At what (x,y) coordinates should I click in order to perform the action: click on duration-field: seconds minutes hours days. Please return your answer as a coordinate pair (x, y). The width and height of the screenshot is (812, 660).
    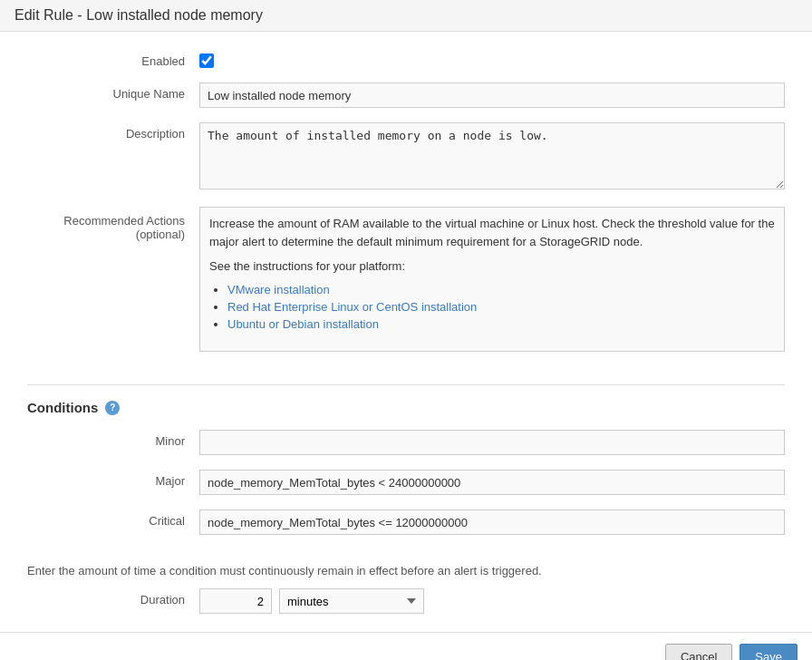
    Looking at the image, I should click on (492, 601).